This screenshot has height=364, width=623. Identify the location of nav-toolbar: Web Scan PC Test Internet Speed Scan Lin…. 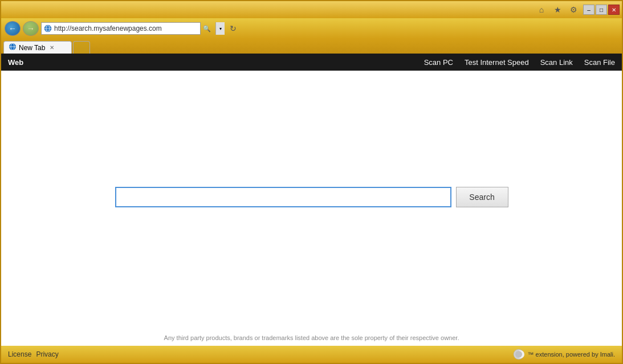
(311, 62).